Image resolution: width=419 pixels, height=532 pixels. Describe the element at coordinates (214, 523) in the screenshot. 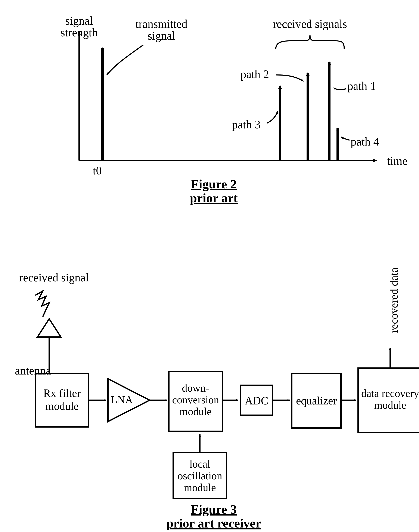

I see `figure3-subtitle: prior art receiver` at that location.